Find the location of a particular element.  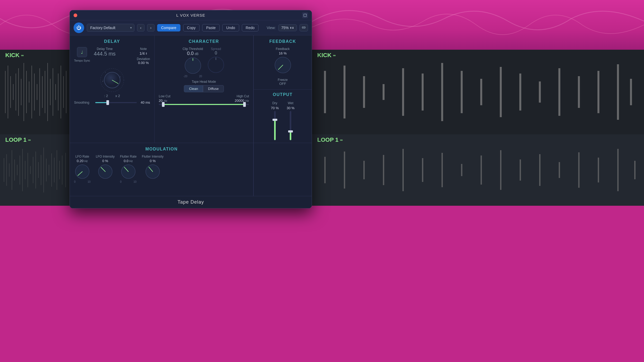

chevron-updown-icon: ⬆⬇ is located at coordinates (292, 28).